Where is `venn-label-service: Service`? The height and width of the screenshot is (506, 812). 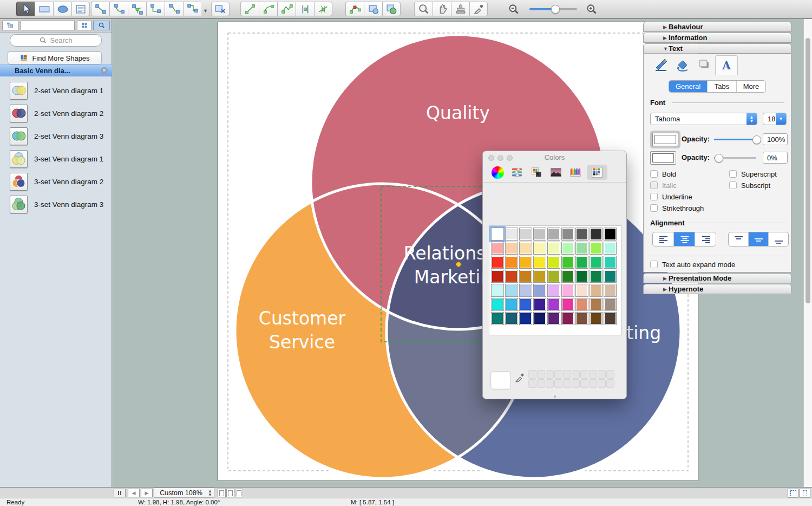
venn-label-service: Service is located at coordinates (302, 342).